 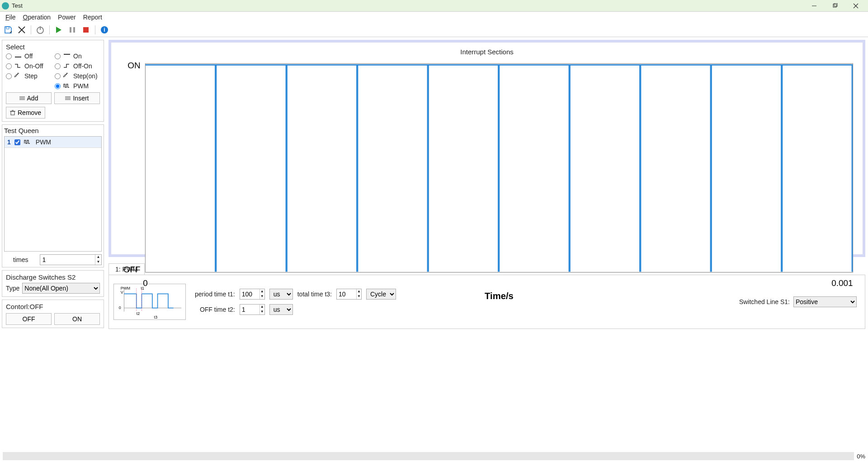 What do you see at coordinates (77, 56) in the screenshot?
I see `radio-on: On` at bounding box center [77, 56].